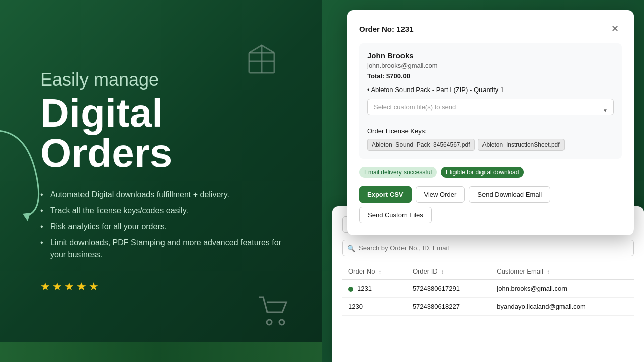 The image size is (644, 362). What do you see at coordinates (166, 249) in the screenshot?
I see `feature-4: Limit downloads, PDF Stamping and more a…` at bounding box center [166, 249].